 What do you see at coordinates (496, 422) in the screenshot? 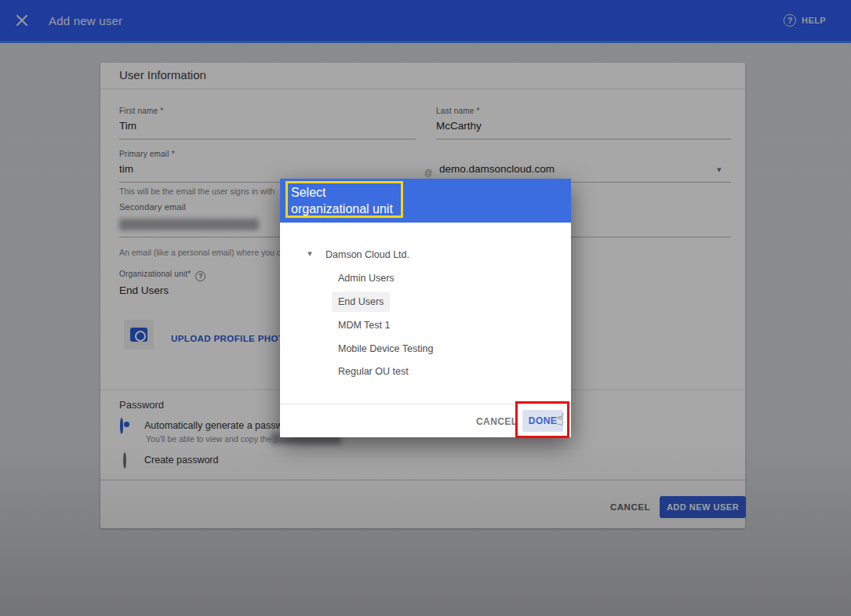
I see `modal-cancel-button: CANCEL` at bounding box center [496, 422].